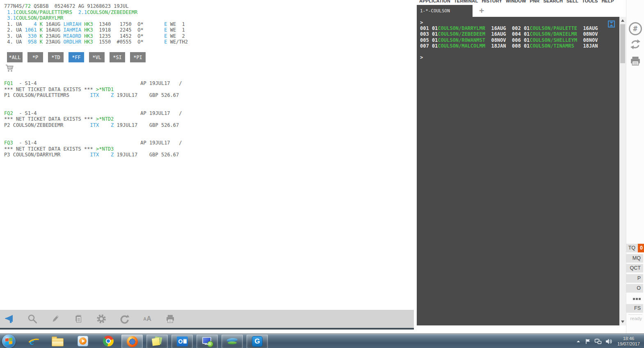  I want to click on format-button-td: *TD, so click(56, 57).